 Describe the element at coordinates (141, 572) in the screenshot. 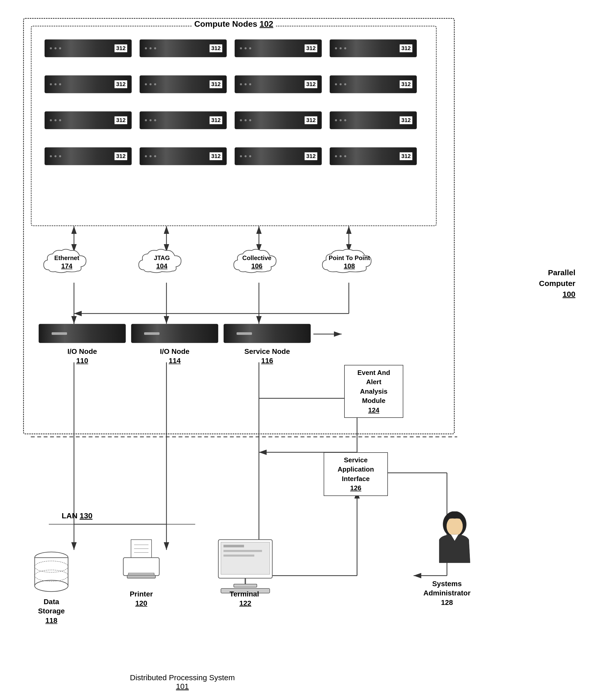

I see `printer-icon: Printer 120` at that location.